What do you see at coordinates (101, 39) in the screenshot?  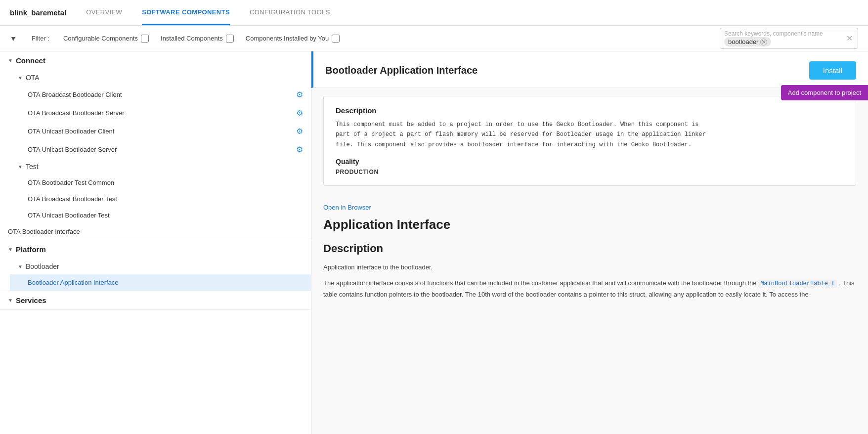 I see `filter-configurable-label: Configurable Components` at bounding box center [101, 39].